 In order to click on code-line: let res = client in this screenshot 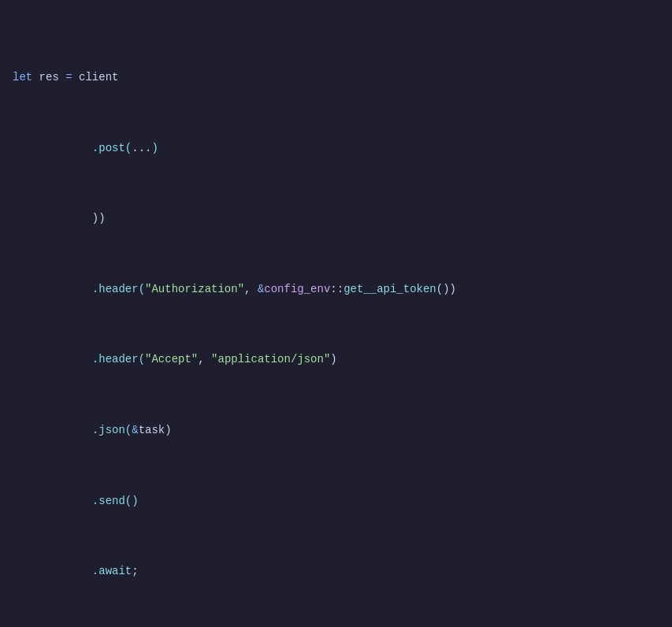, I will do `click(336, 77)`.